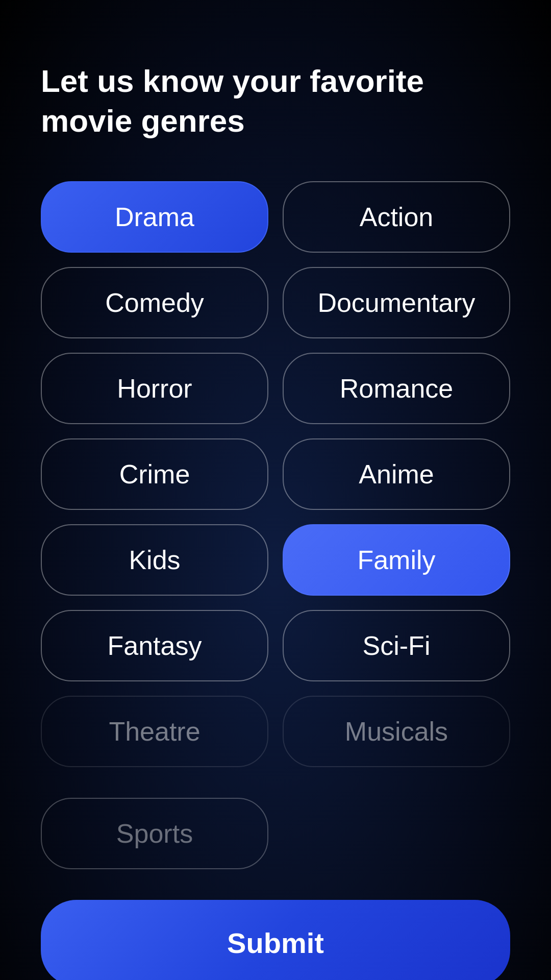 Image resolution: width=551 pixels, height=980 pixels. I want to click on genre-button-kids: Kids, so click(155, 560).